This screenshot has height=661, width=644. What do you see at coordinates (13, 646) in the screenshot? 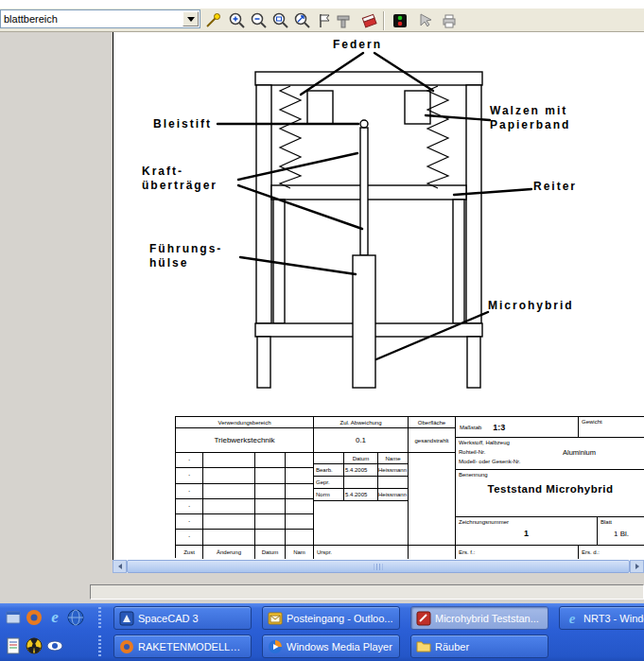
I see `document-icon` at bounding box center [13, 646].